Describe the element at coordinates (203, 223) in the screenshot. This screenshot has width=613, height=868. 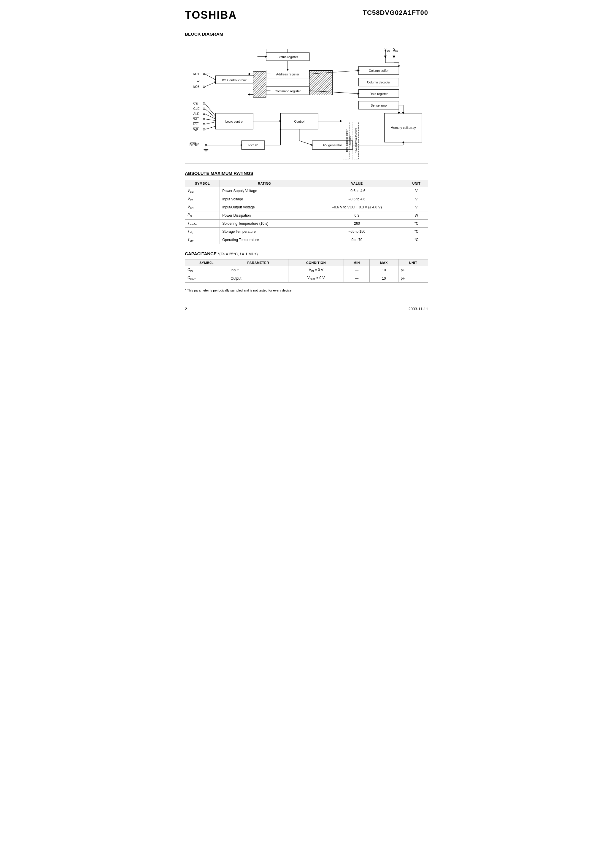
I see `cell-symbol: Tsolder` at that location.